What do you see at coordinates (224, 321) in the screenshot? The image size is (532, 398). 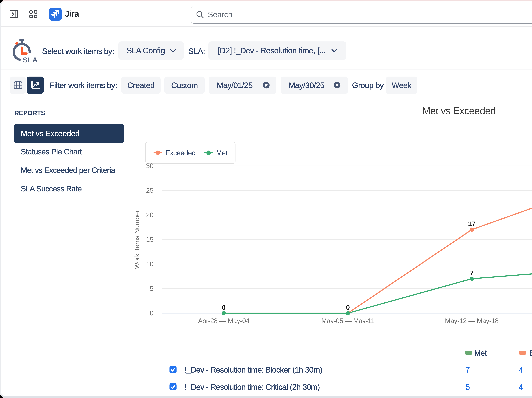 I see `svg-text: Apr-28 — May-04` at bounding box center [224, 321].